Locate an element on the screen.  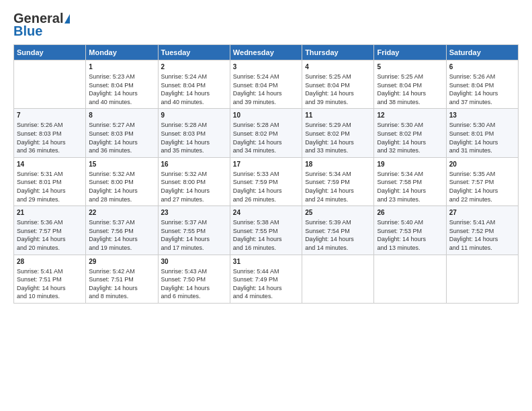
week-row-5: 28Sunrise: 5:41 AMSunset: 7:51 PMDayligh… is located at coordinates (266, 279).